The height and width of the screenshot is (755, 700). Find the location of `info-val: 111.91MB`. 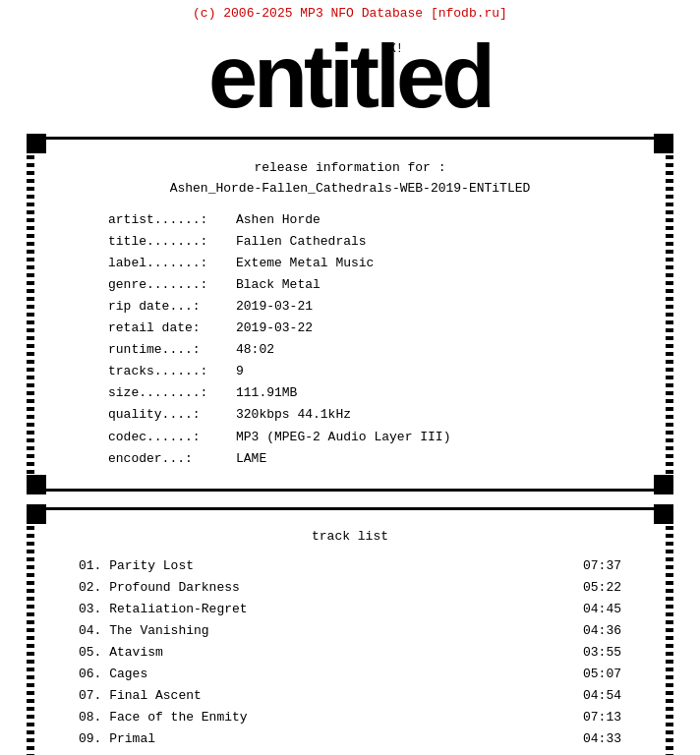

info-val: 111.91MB is located at coordinates (266, 393).